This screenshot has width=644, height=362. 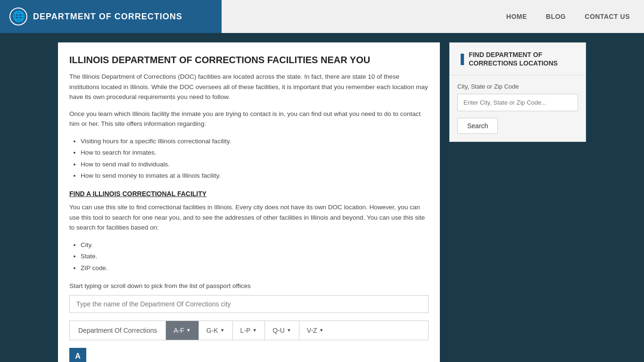 I want to click on find-widget-header: ▐ FIND DEPARTMENT OF CORRECTIONS LOCATIO…, so click(x=518, y=59).